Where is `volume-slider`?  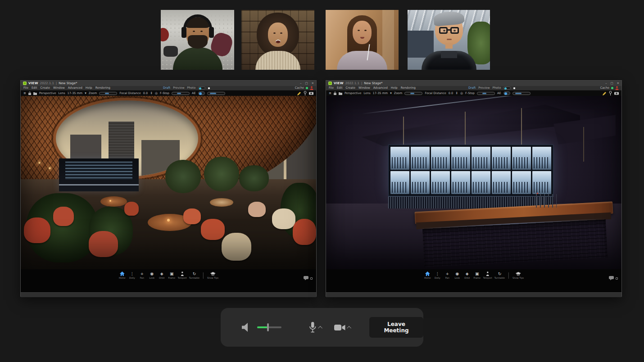 volume-slider is located at coordinates (269, 327).